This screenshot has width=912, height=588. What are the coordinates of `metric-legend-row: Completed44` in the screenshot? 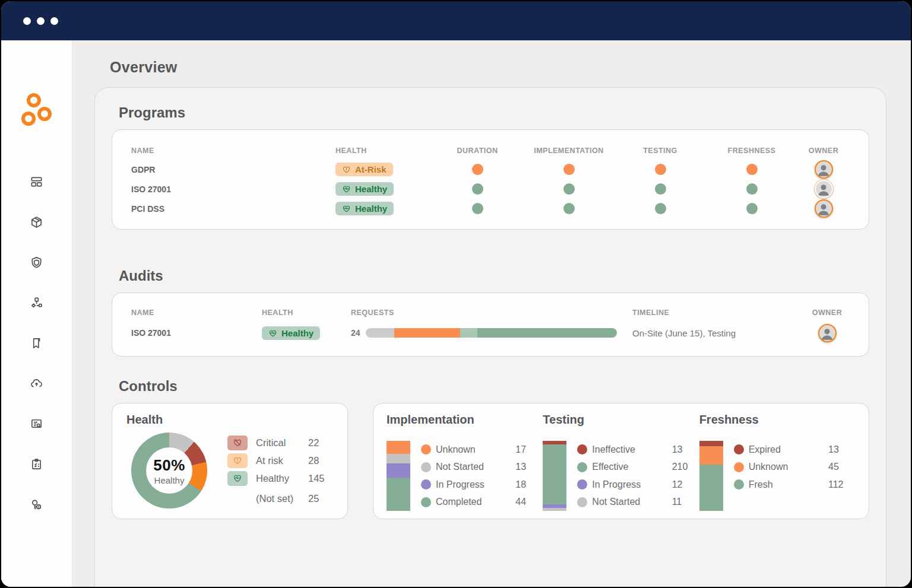 It's located at (482, 503).